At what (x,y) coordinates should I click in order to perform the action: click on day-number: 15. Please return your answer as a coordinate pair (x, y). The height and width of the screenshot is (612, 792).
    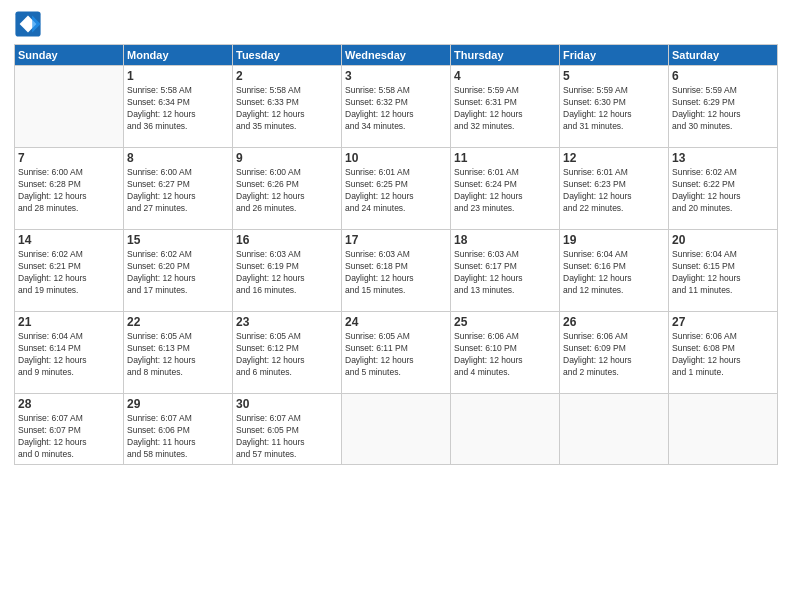
    Looking at the image, I should click on (178, 240).